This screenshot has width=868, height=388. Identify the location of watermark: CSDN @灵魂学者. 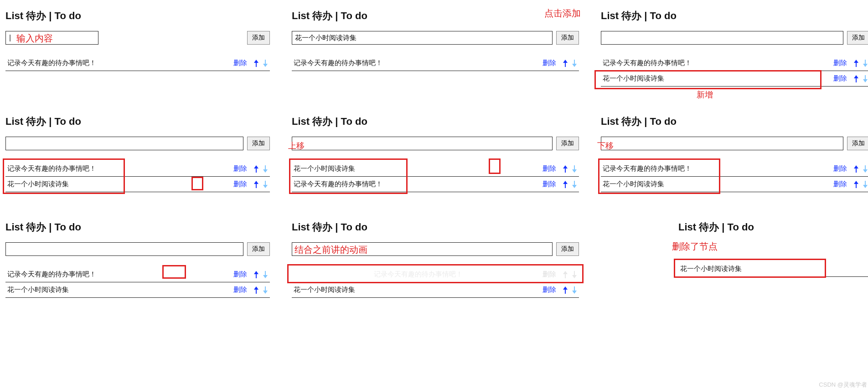
(843, 384).